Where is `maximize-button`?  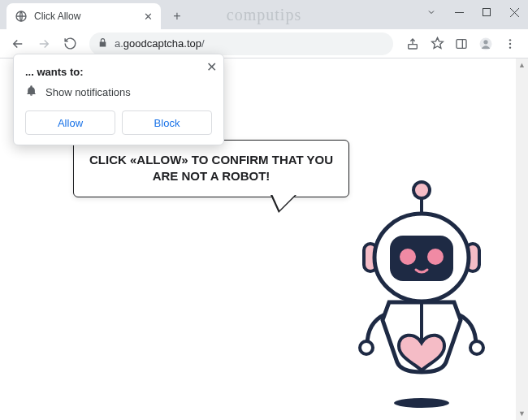 maximize-button is located at coordinates (487, 12).